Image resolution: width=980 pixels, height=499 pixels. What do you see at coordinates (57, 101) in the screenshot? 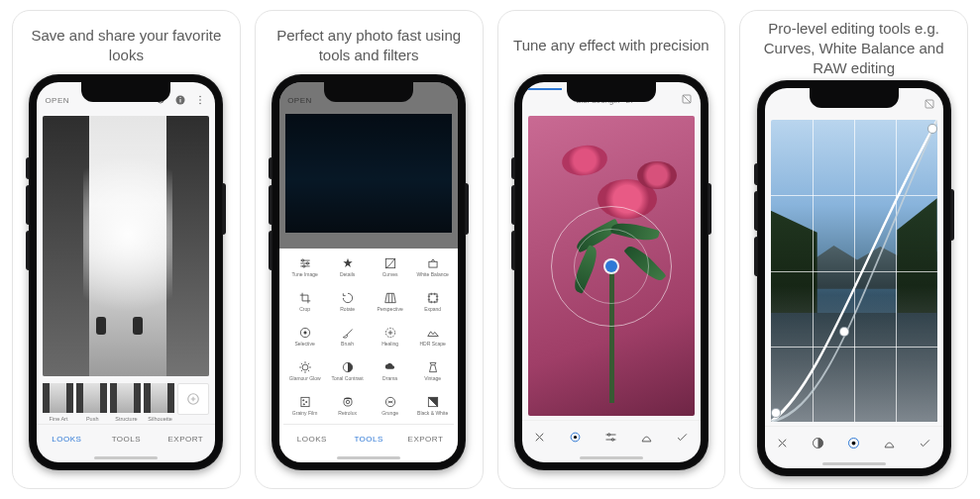
I see `open-button: OPEN` at bounding box center [57, 101].